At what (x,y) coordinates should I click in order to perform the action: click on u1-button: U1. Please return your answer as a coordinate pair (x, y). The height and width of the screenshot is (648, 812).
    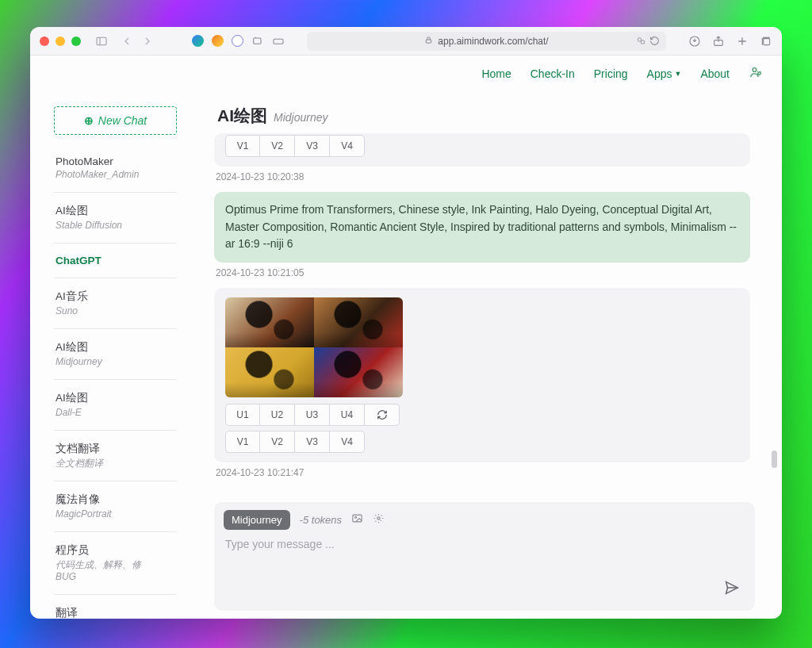
    Looking at the image, I should click on (243, 415).